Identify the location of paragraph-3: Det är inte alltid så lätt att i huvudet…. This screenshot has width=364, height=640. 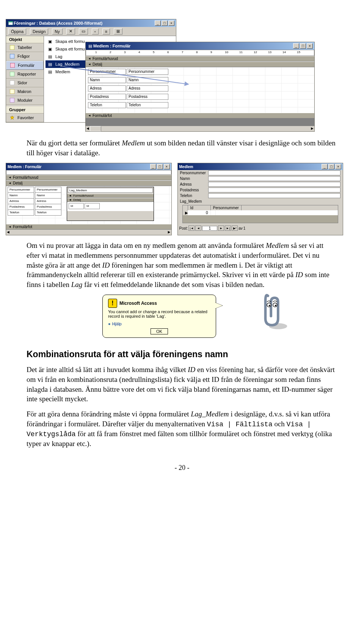
(182, 384).